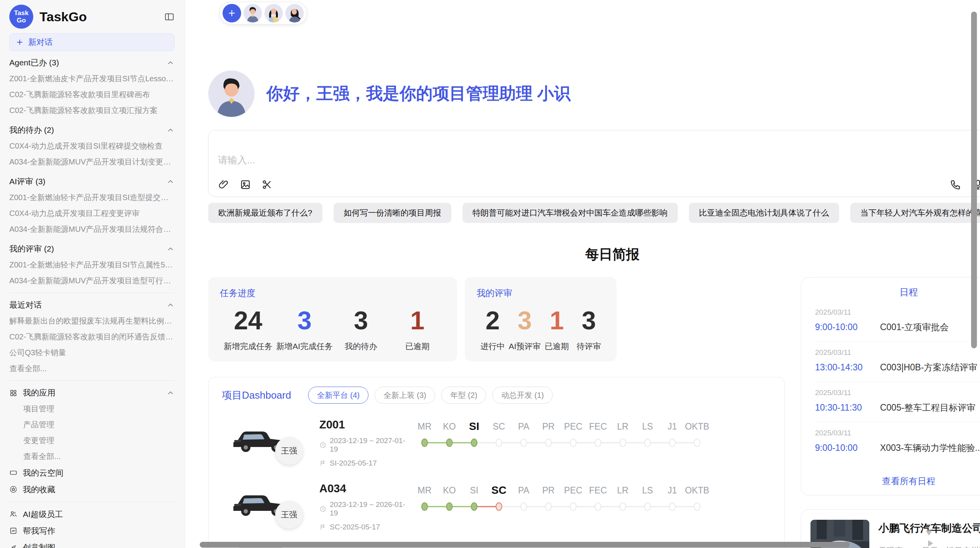 This screenshot has height=548, width=980. What do you see at coordinates (956, 185) in the screenshot?
I see `phone-icon` at bounding box center [956, 185].